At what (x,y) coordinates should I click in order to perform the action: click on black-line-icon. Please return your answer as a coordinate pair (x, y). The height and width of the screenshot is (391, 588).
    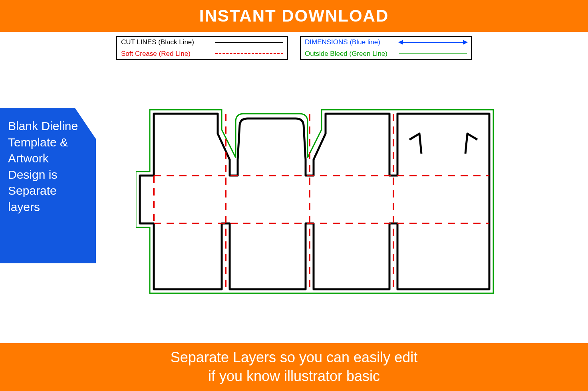
    Looking at the image, I should click on (249, 42).